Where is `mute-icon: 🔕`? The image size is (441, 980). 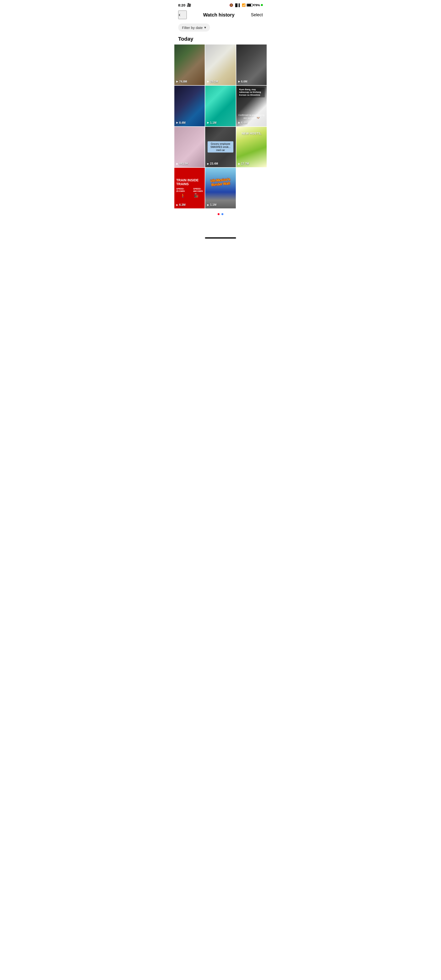 mute-icon: 🔕 is located at coordinates (231, 5).